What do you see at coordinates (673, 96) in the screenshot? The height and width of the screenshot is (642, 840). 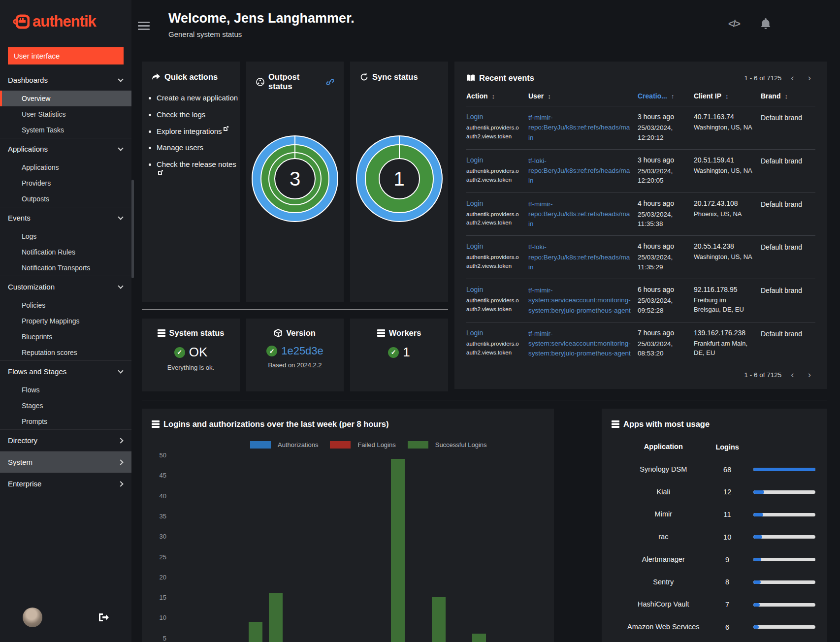 I see `sort-asc-icon: ↑` at bounding box center [673, 96].